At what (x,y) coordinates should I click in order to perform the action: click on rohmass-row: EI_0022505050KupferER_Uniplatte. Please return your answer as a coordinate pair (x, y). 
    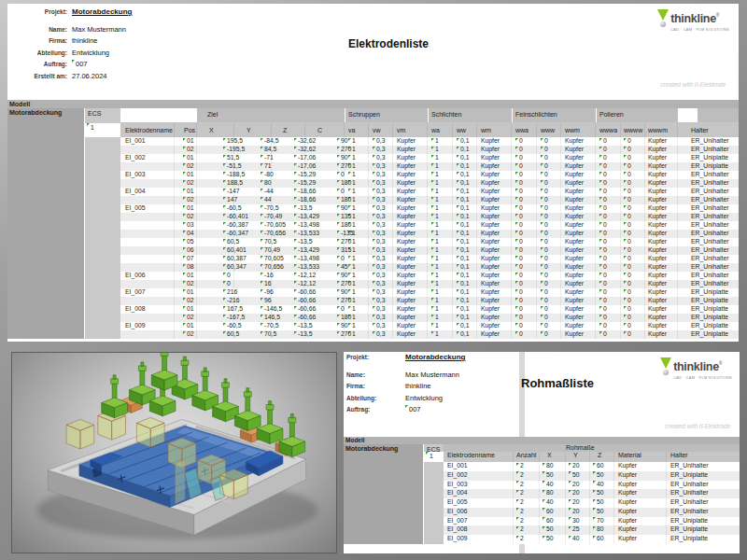
    Looking at the image, I should click on (592, 476).